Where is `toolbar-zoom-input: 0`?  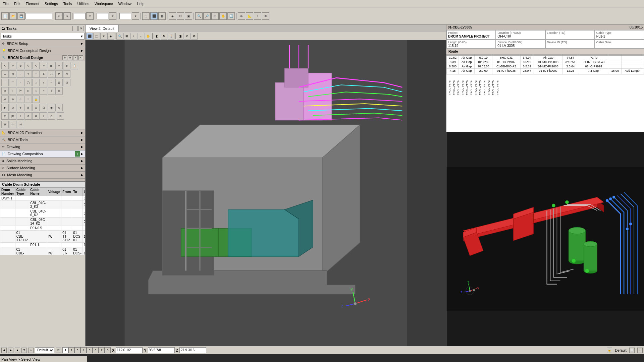
toolbar-zoom-input: 0 is located at coordinates (103, 16).